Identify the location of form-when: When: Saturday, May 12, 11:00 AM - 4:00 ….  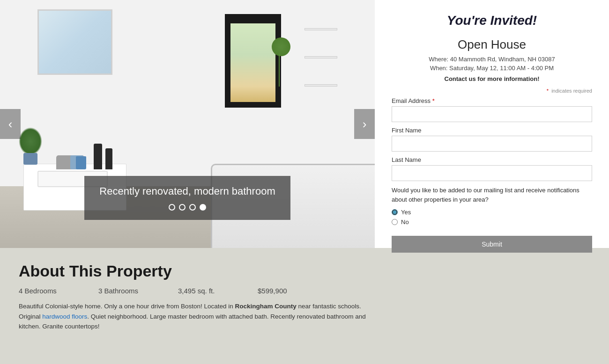
(492, 68).